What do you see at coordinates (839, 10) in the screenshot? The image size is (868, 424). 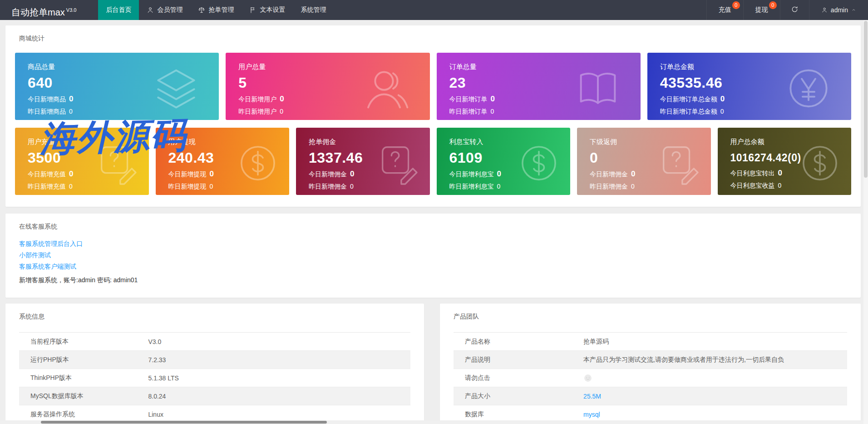 I see `user-name: admin` at bounding box center [839, 10].